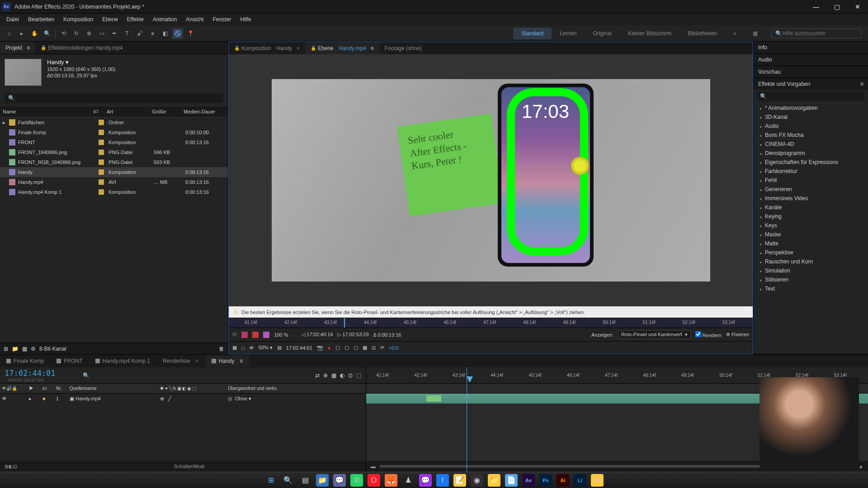 Image resolution: width=868 pixels, height=488 pixels. I want to click on taskbar-opera-icon: O, so click(374, 480).